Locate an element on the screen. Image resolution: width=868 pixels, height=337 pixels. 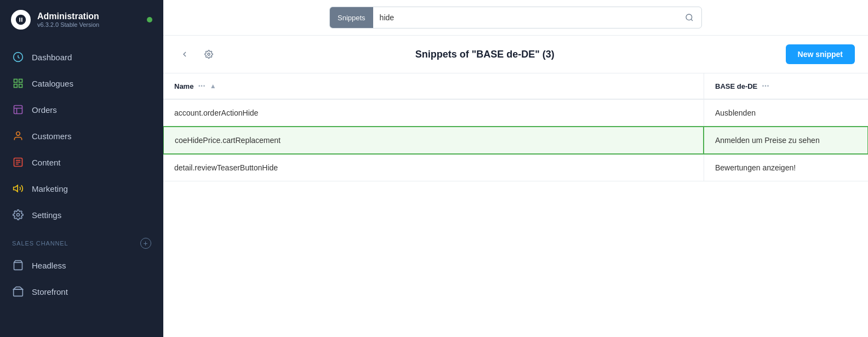
col-locale-label: BASE de-DE is located at coordinates (736, 87).